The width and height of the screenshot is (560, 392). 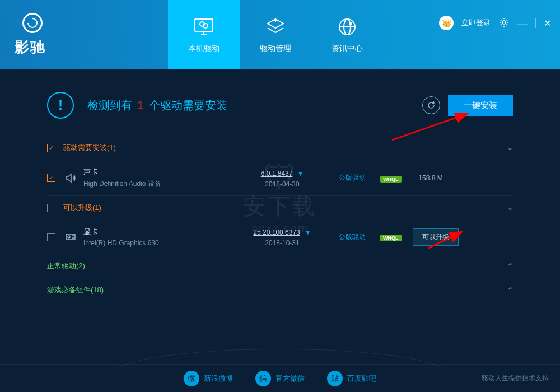 I want to click on section-header-need-install: ✓ 驱动需要安装(1) ⌄, so click(x=280, y=148).